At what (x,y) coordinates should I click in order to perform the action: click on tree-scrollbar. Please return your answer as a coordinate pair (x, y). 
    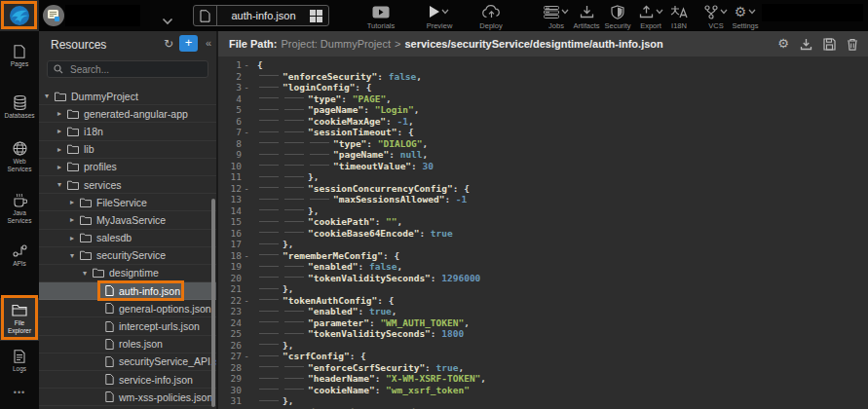
    Looking at the image, I should click on (213, 303).